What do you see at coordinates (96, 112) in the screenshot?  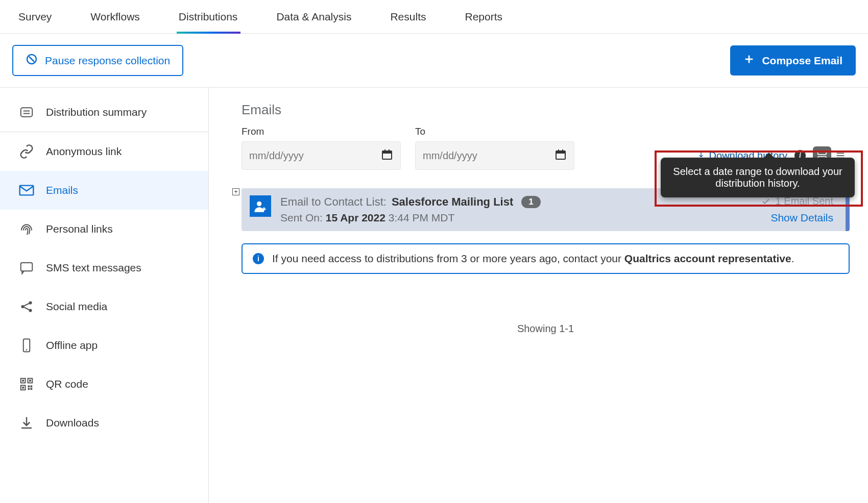 I see `sidebar-item-label: Distribution summary` at bounding box center [96, 112].